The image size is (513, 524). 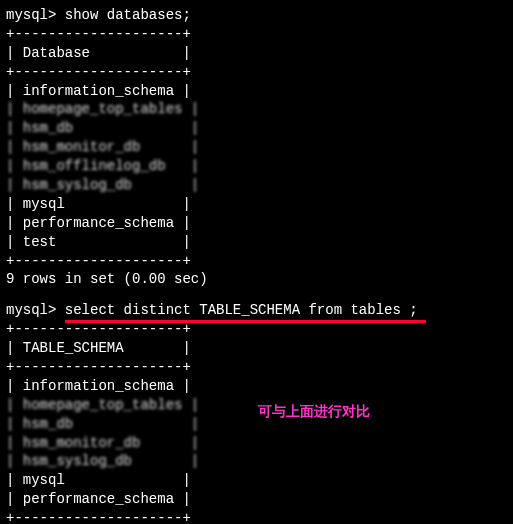 What do you see at coordinates (256, 500) in the screenshot?
I see `table2-row: | performance_schema |` at bounding box center [256, 500].